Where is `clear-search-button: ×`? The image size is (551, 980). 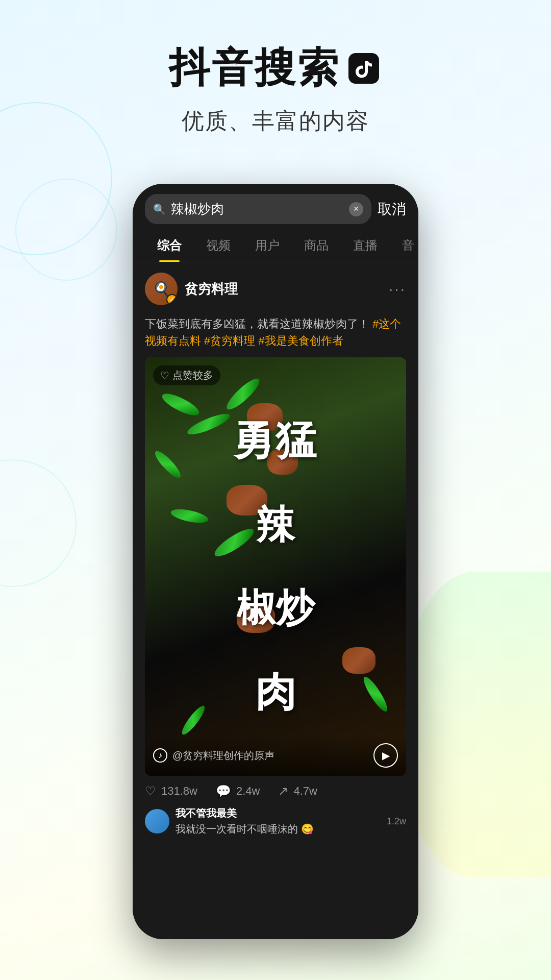
clear-search-button: × is located at coordinates (356, 209).